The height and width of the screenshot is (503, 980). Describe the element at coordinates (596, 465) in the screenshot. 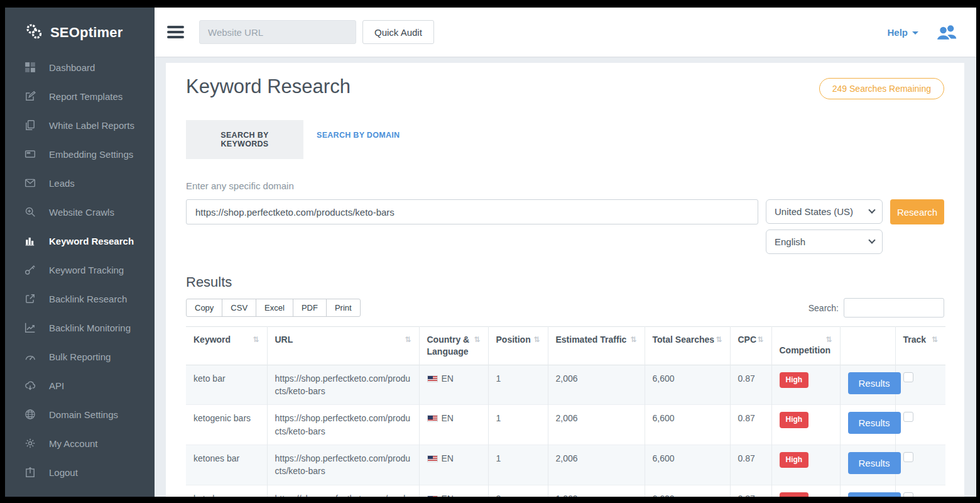

I see `estimated-traffic-cell: 2,006` at that location.